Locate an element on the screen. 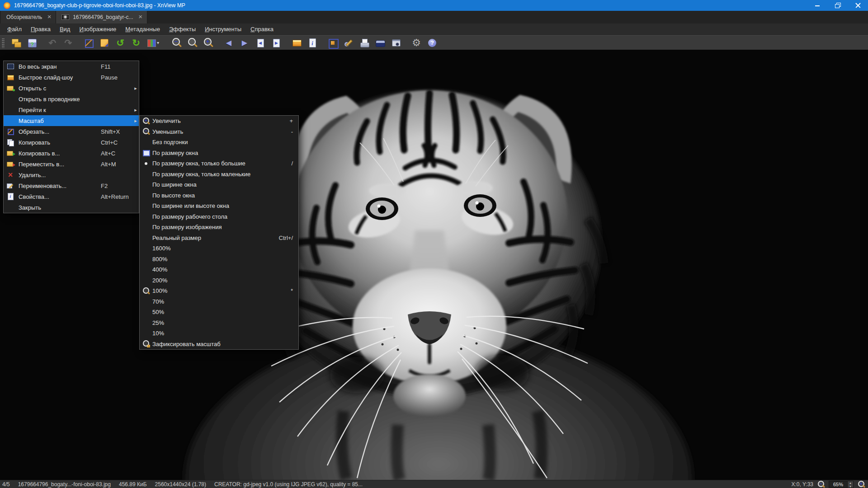  toolbar-button-edit is located at coordinates (349, 43).